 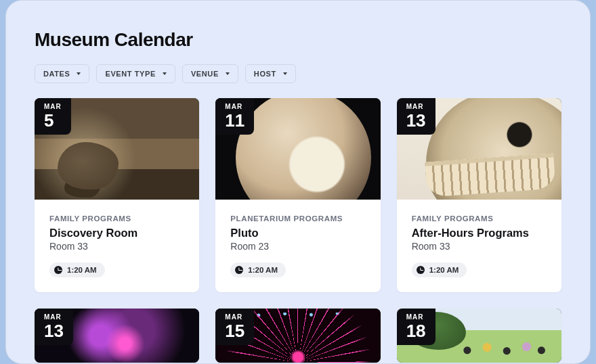 What do you see at coordinates (116, 246) in the screenshot?
I see `event-body: FAMILY PROGRAMS Discovery Room Room 33 1…` at bounding box center [116, 246].